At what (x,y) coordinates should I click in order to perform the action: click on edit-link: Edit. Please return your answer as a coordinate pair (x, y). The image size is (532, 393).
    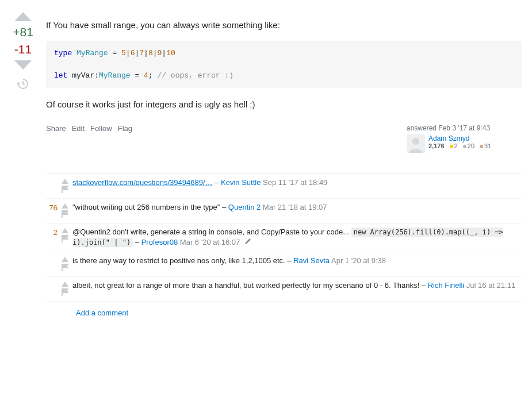
    Looking at the image, I should click on (78, 129).